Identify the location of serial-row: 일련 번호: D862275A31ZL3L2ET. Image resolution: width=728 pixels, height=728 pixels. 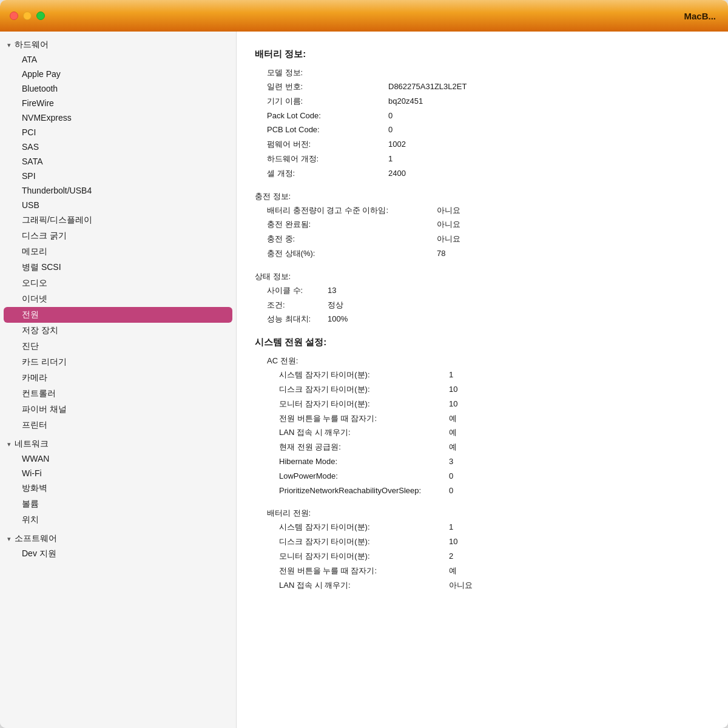
(482, 87).